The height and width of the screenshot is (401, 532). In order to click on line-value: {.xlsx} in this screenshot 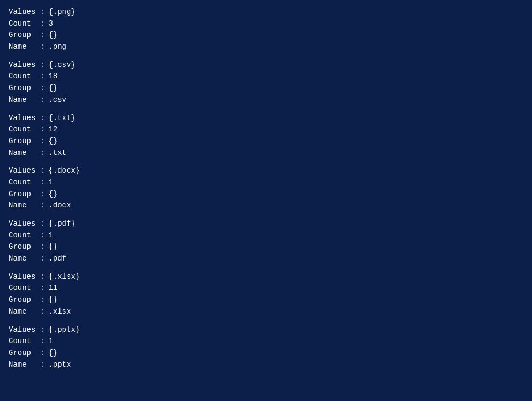, I will do `click(64, 277)`.